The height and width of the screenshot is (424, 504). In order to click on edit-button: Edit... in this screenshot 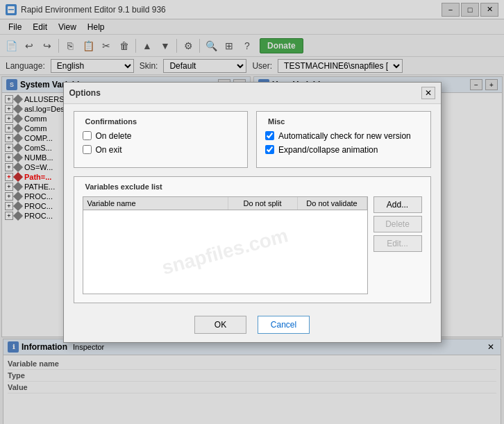, I will do `click(398, 244)`.